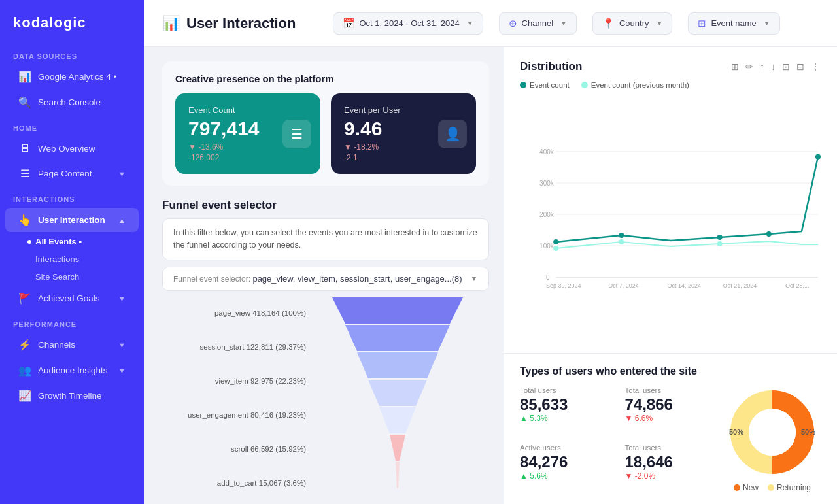 Image resolution: width=837 pixels, height=504 pixels. What do you see at coordinates (671, 462) in the screenshot?
I see `stat-value-3: 18,646` at bounding box center [671, 462].